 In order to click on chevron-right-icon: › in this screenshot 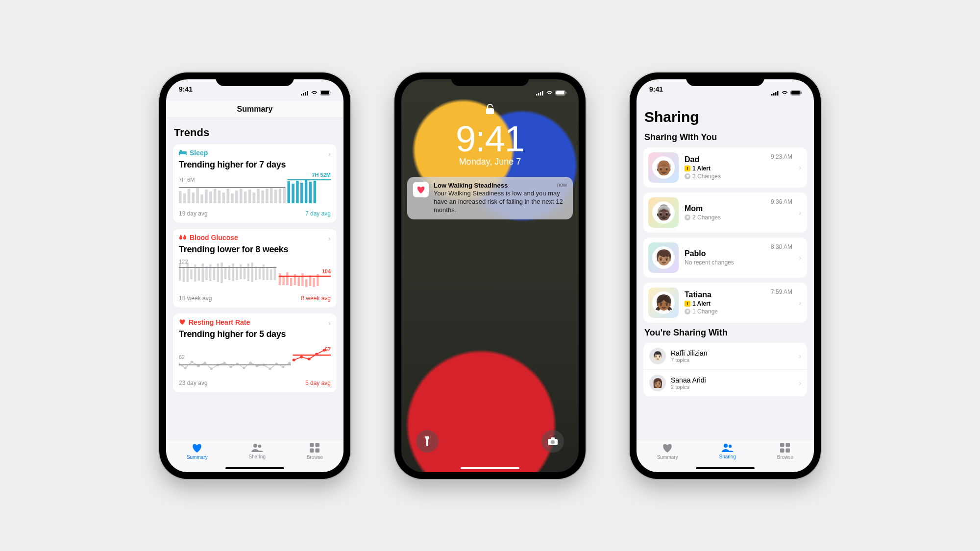, I will do `click(800, 356)`.